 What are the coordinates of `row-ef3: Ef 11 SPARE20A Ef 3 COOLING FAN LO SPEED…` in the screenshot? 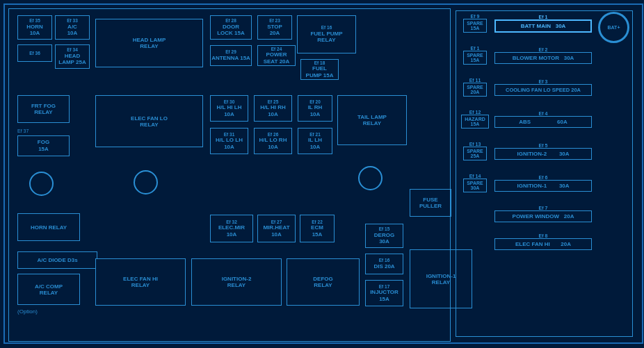 It's located at (524, 88).